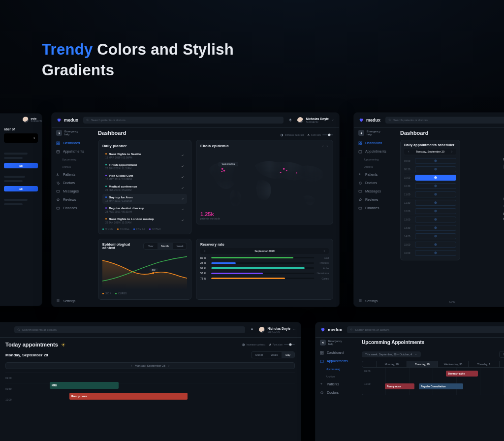  Describe the element at coordinates (328, 135) in the screenshot. I see `font-slider` at that location.